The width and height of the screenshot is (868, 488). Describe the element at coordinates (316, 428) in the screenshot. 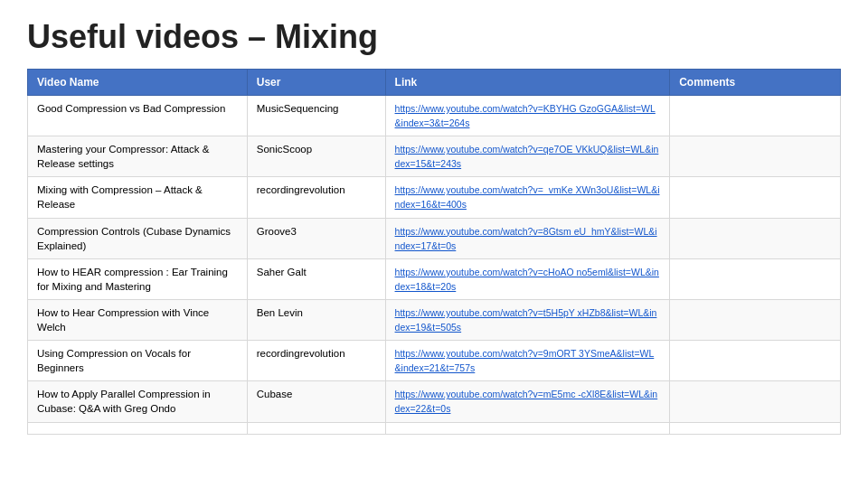

I see `cell-user` at that location.